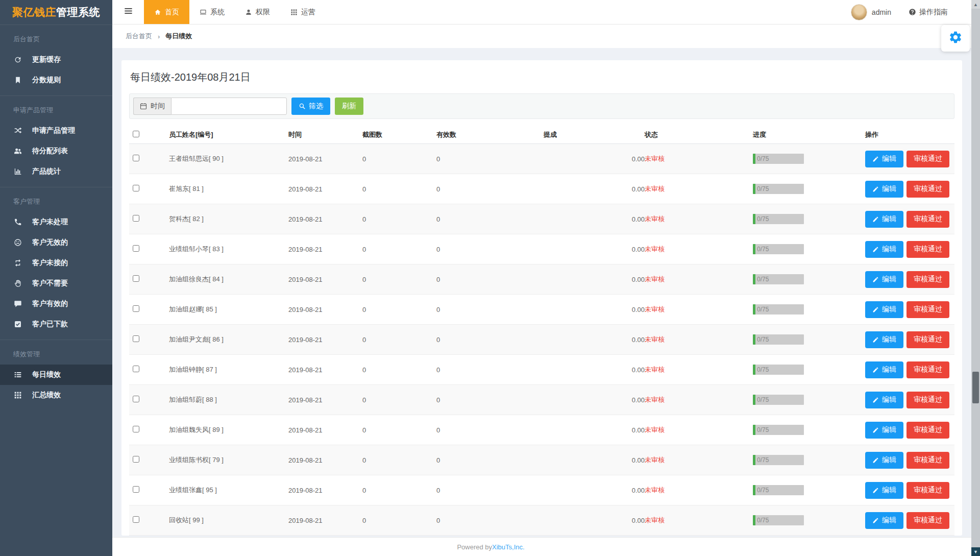 Image resolution: width=980 pixels, height=556 pixels. I want to click on footer-link: XibuTs,Inc., so click(508, 547).